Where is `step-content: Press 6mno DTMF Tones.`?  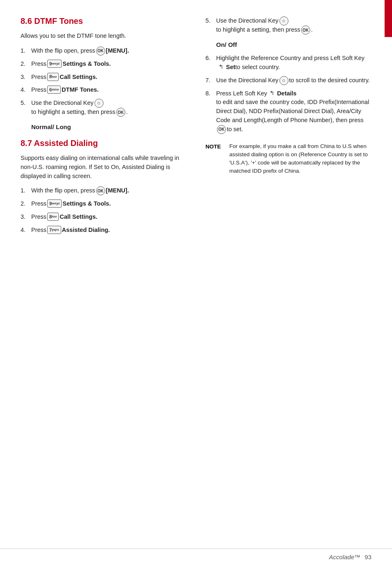 step-content: Press 6mno DTMF Tones. is located at coordinates (108, 90).